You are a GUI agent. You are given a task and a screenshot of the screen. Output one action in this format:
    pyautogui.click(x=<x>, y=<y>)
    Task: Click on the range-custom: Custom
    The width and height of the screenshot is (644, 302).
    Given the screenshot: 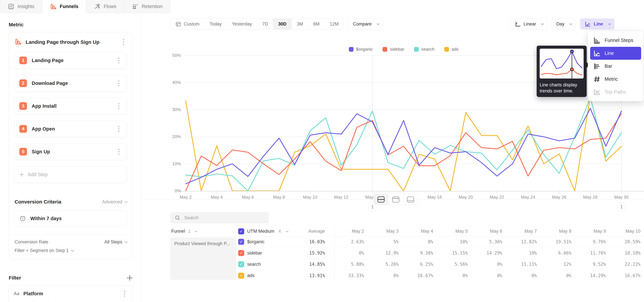 What is the action you would take?
    pyautogui.click(x=188, y=24)
    